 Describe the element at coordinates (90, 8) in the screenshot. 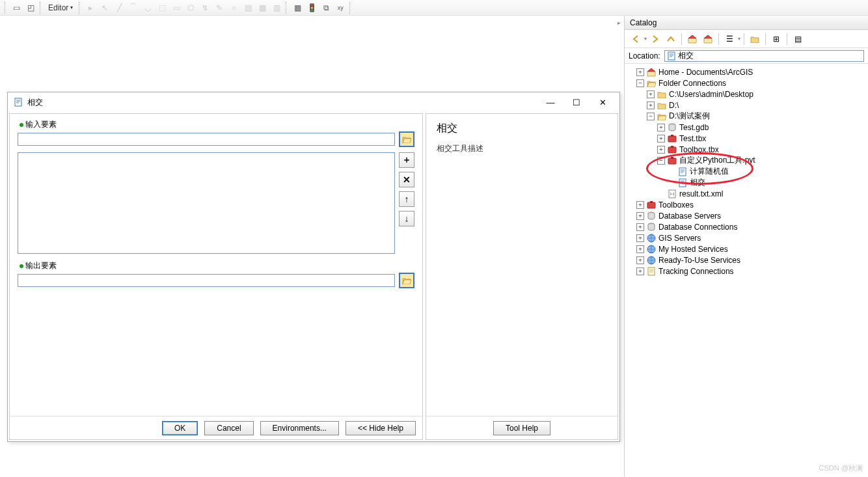

I see `edit-tool-1: ▸` at that location.